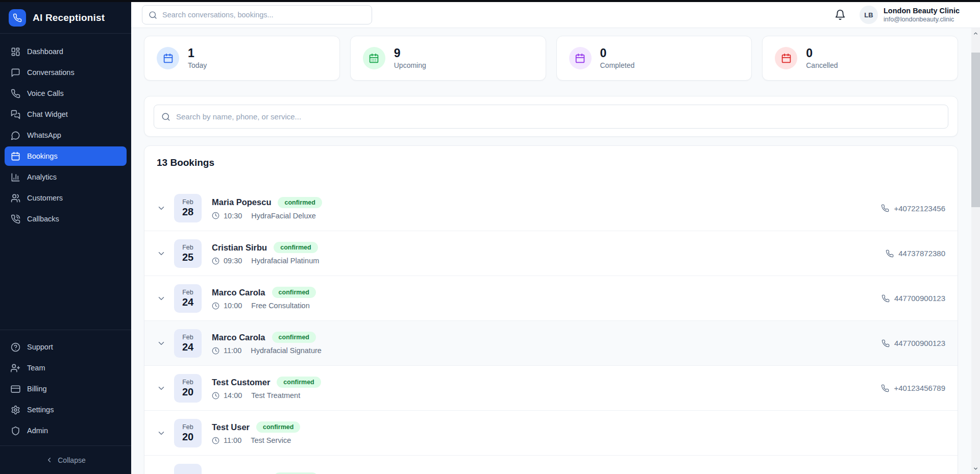  I want to click on booking-time: 14:00, so click(233, 395).